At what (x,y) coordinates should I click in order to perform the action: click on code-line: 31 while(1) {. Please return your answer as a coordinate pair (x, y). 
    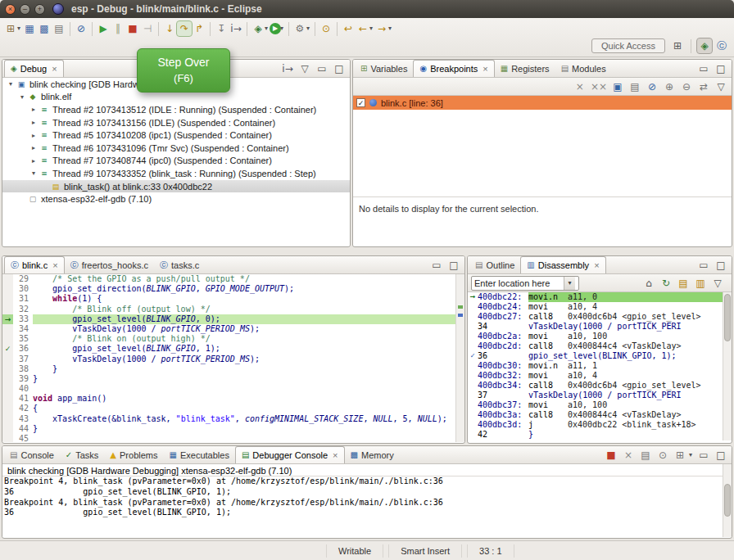
    Looking at the image, I should click on (229, 299).